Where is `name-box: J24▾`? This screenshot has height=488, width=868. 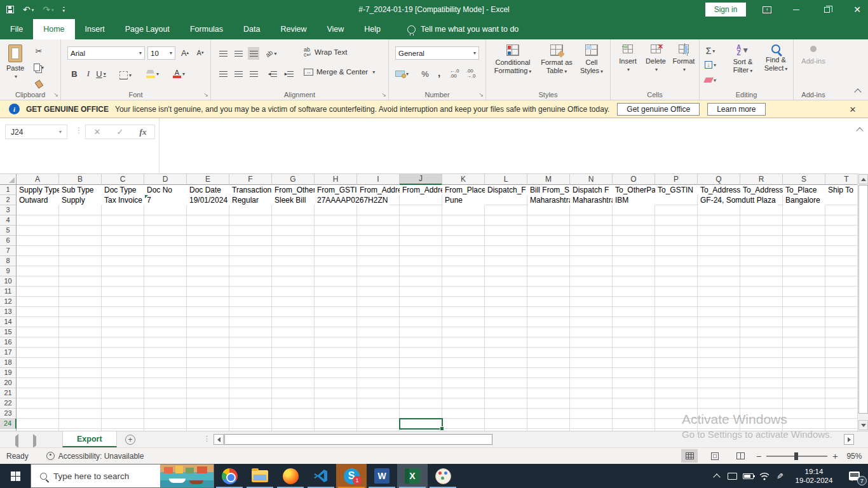 name-box: J24▾ is located at coordinates (36, 132).